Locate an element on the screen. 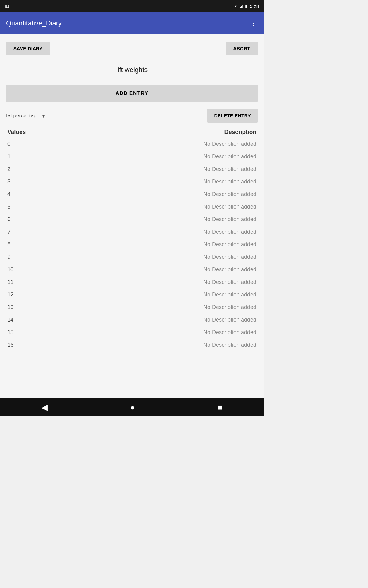  add-entry-button: ADD ENTRY is located at coordinates (132, 93).